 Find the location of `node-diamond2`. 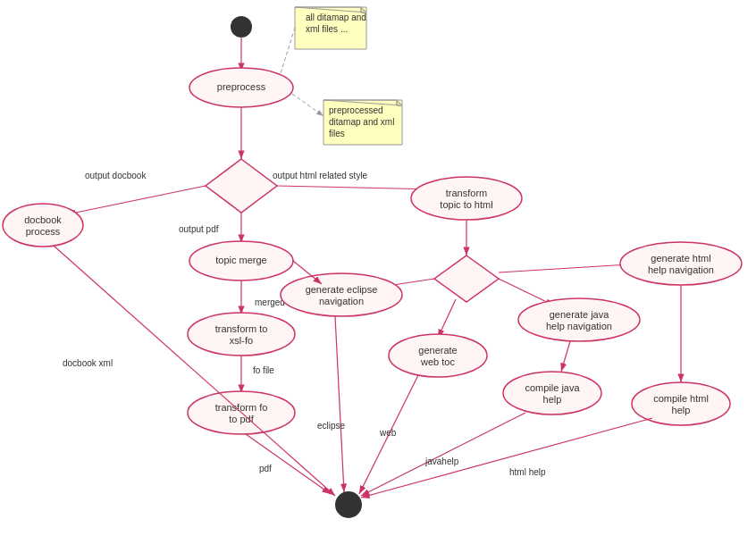

node-diamond2 is located at coordinates (466, 279).